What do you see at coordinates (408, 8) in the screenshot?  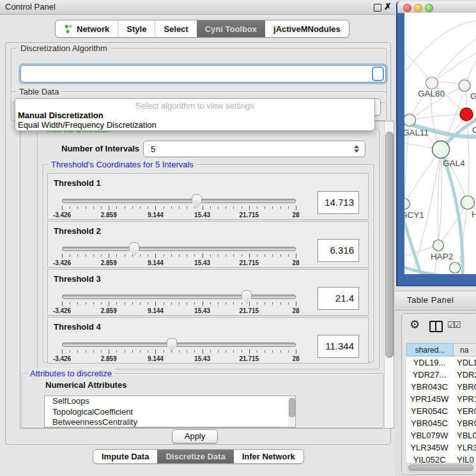 I see `close-traffic-light` at bounding box center [408, 8].